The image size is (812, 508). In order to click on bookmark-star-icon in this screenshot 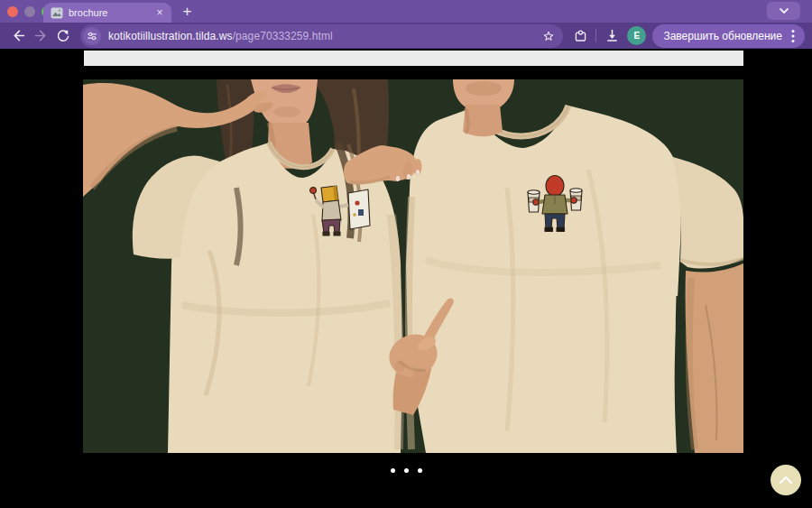, I will do `click(549, 36)`.